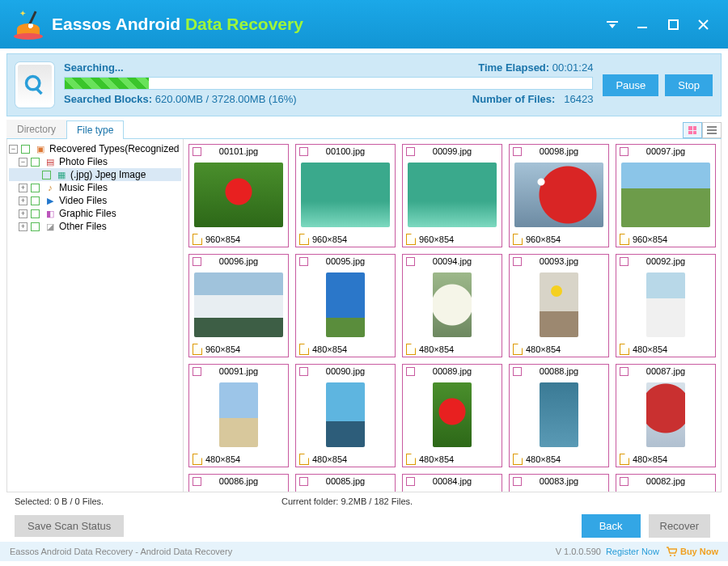 Image resolution: width=728 pixels, height=566 pixels. What do you see at coordinates (633, 551) in the screenshot?
I see `register-link: Register Now` at bounding box center [633, 551].